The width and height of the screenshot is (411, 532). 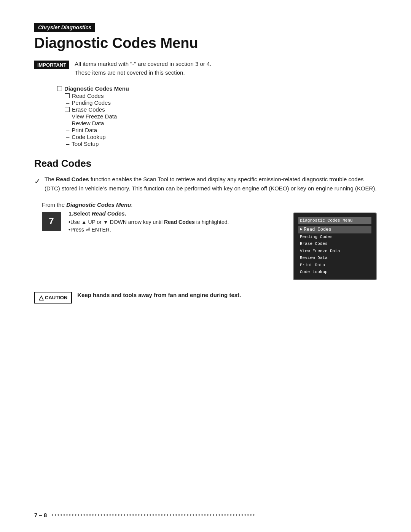 What do you see at coordinates (177, 230) in the screenshot?
I see `bullet-2: •Press ⏎ ENTER.` at bounding box center [177, 230].